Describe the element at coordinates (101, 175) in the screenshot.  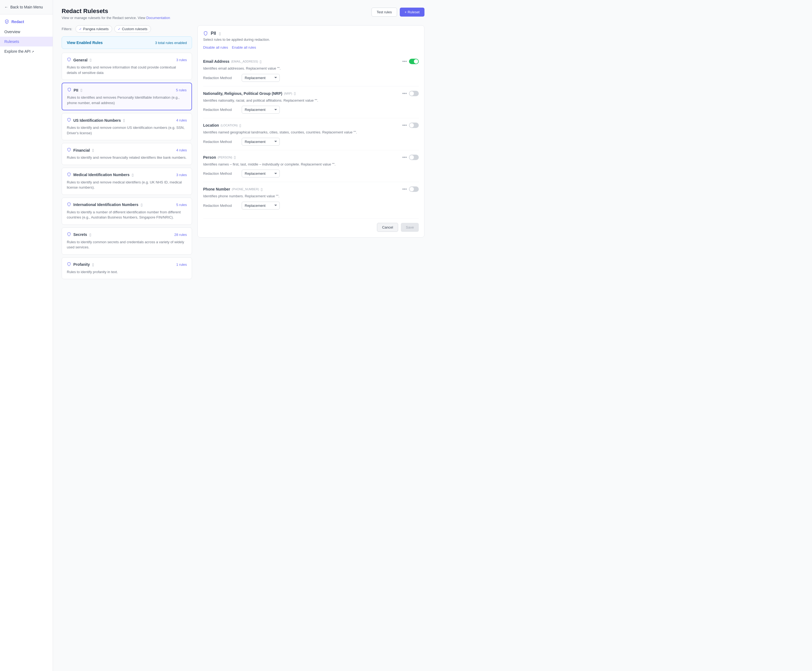
I see `ruleset-name: Medical Identification Numbers` at that location.